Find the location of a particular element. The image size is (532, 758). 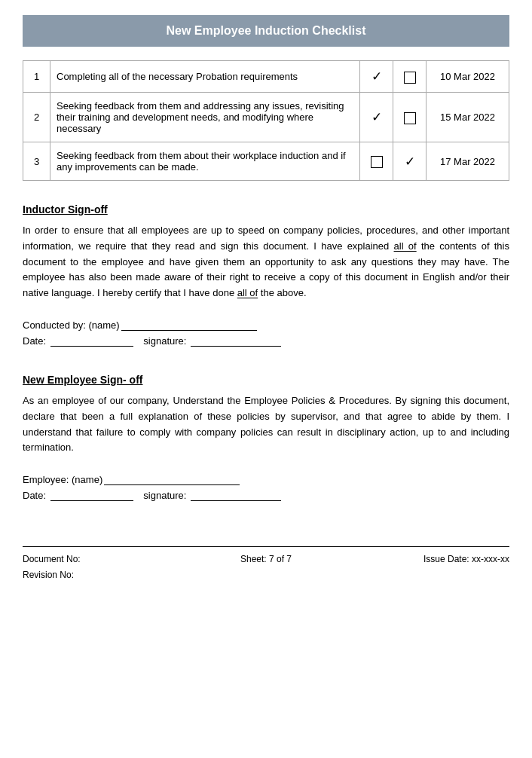

issue-date-label: Issue Date: xx-xxx-xx is located at coordinates (428, 559).